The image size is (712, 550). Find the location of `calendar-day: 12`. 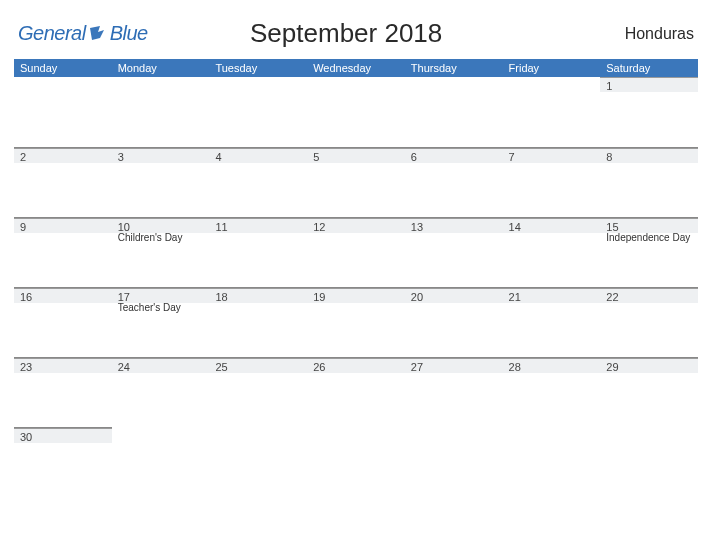

calendar-day: 12 is located at coordinates (356, 252).